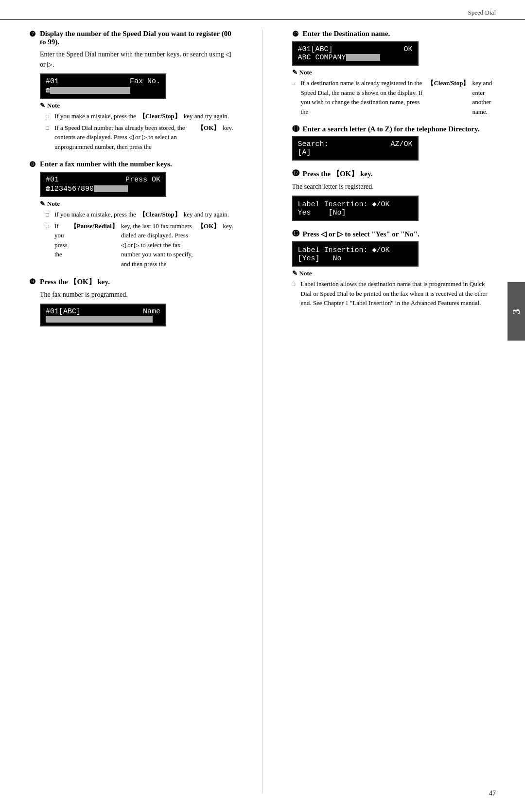 The image size is (525, 812). Describe the element at coordinates (361, 234) in the screenshot. I see `step-13-heading-text: Press ◁ or ▷ to select "Yes" or "No".` at that location.